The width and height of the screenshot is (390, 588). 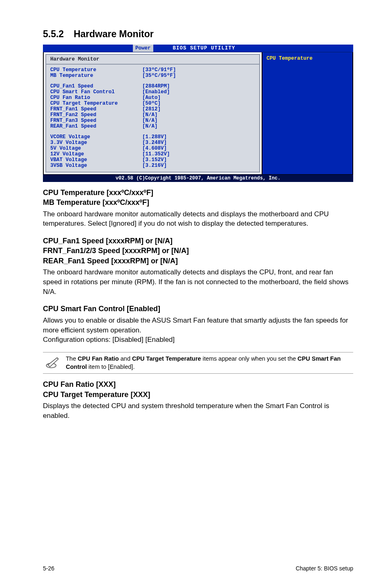 What do you see at coordinates (153, 103) in the screenshot?
I see `bios-row: CPU Target Temperature[50ºC]` at bounding box center [153, 103].